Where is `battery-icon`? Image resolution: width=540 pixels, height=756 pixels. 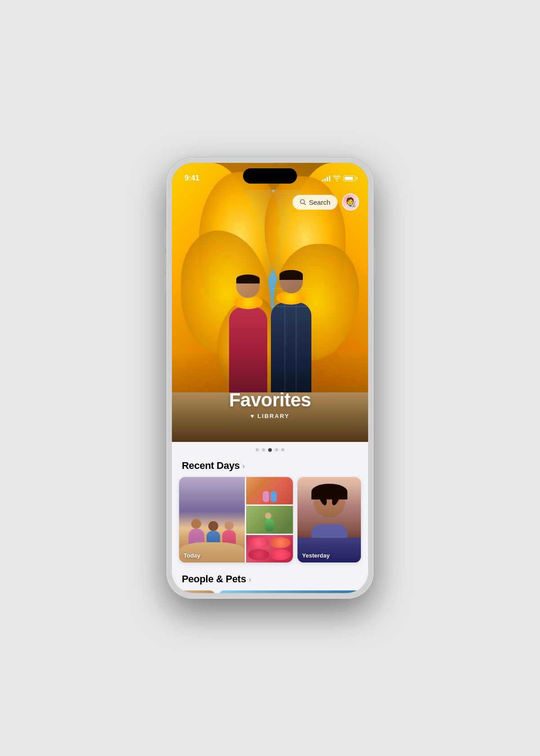 battery-icon is located at coordinates (349, 178).